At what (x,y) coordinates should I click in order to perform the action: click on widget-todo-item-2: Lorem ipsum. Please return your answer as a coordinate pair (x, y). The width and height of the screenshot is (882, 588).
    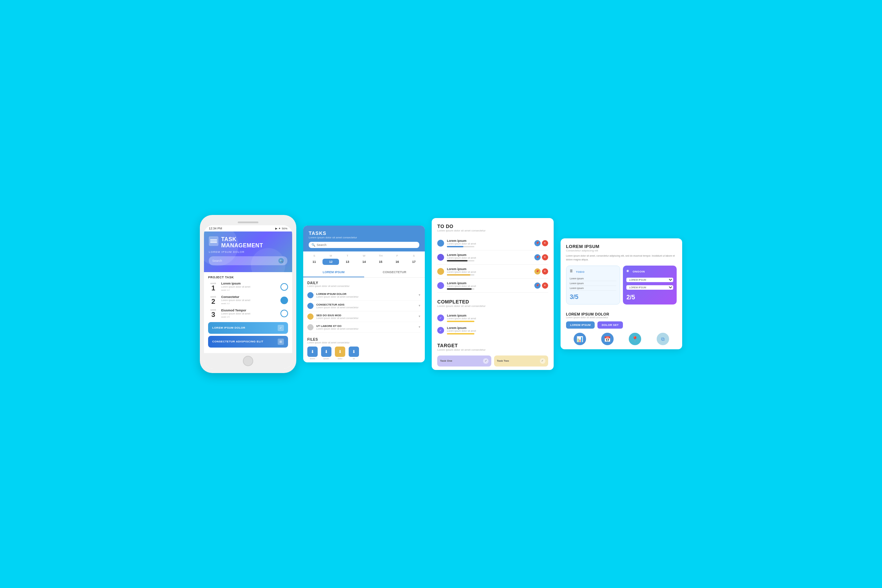
    Looking at the image, I should click on (593, 284).